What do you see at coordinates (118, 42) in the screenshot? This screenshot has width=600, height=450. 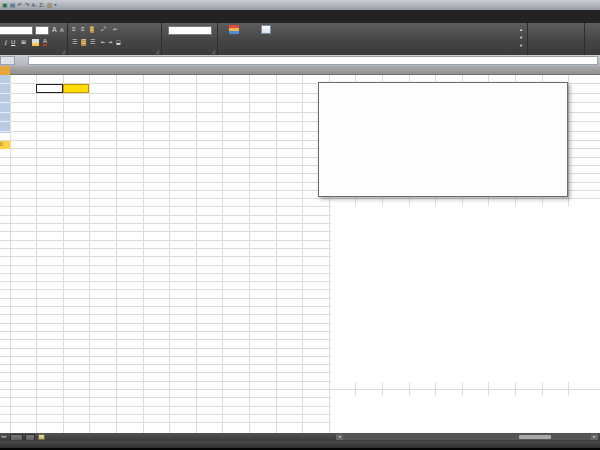 I see `merge-center-icon: ⬓` at bounding box center [118, 42].